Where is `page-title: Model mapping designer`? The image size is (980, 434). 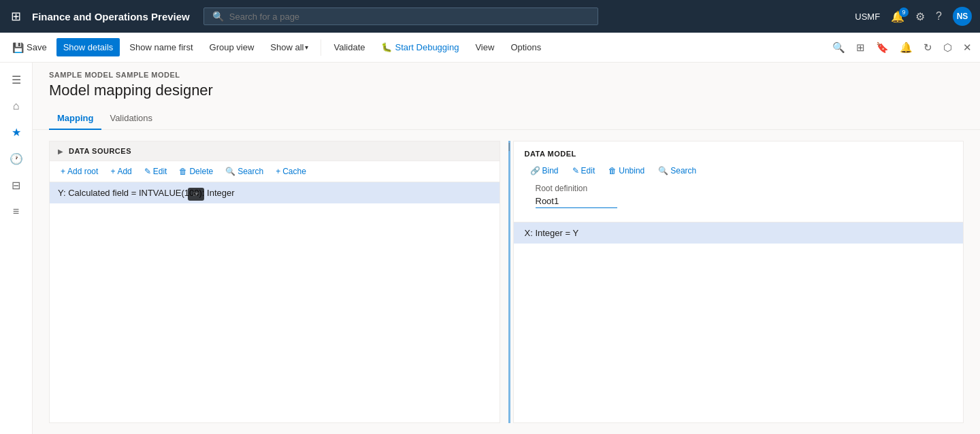
page-title: Model mapping designer is located at coordinates (506, 93).